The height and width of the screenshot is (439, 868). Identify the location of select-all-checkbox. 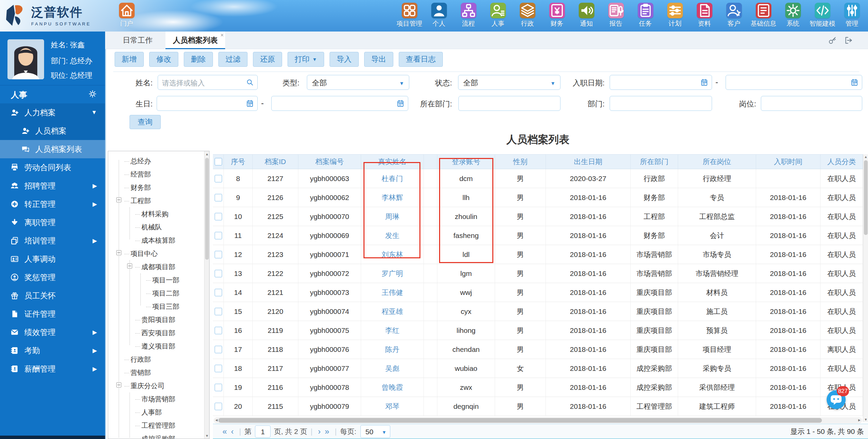
(218, 162).